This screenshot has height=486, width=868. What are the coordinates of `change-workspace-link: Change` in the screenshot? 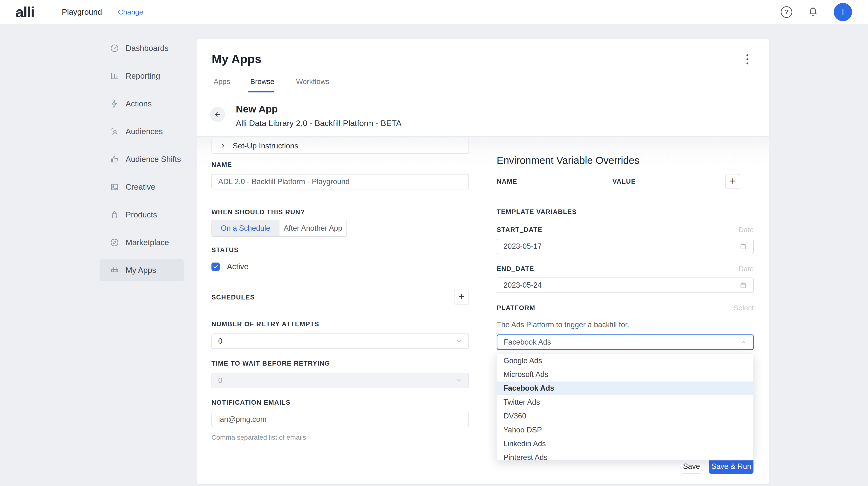 It's located at (131, 12).